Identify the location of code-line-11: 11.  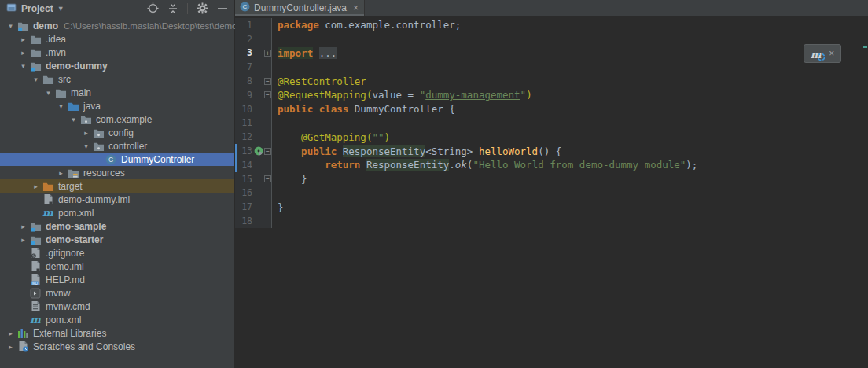
(552, 123).